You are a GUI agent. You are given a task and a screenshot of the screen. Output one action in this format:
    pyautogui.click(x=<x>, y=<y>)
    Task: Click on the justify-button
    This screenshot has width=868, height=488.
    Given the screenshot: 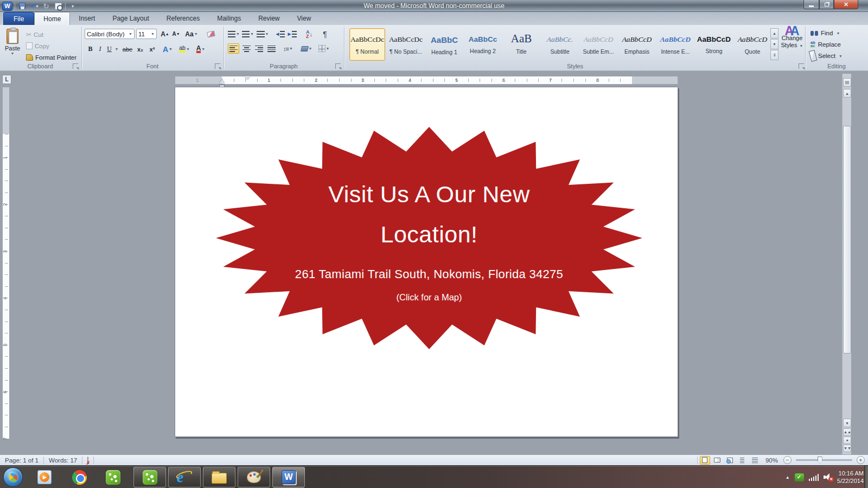 What is the action you would take?
    pyautogui.click(x=271, y=49)
    